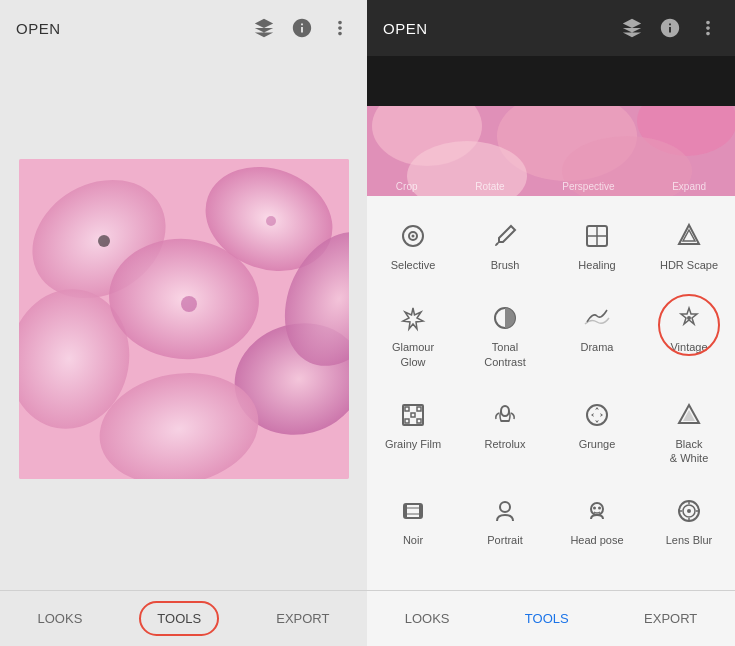  Describe the element at coordinates (505, 318) in the screenshot. I see `tonal-contrast-icon` at that location.